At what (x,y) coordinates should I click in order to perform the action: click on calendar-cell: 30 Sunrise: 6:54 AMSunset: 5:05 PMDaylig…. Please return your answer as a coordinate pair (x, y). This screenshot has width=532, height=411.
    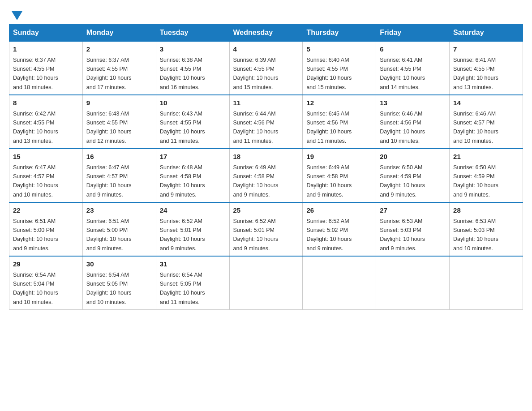
    Looking at the image, I should click on (119, 283).